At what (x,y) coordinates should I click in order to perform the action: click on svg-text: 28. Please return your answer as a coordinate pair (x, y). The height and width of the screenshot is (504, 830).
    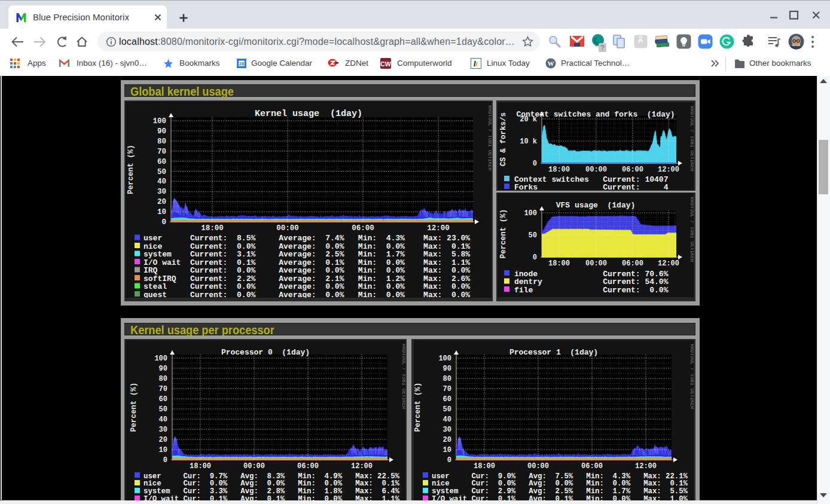
    Looking at the image, I should click on (242, 63).